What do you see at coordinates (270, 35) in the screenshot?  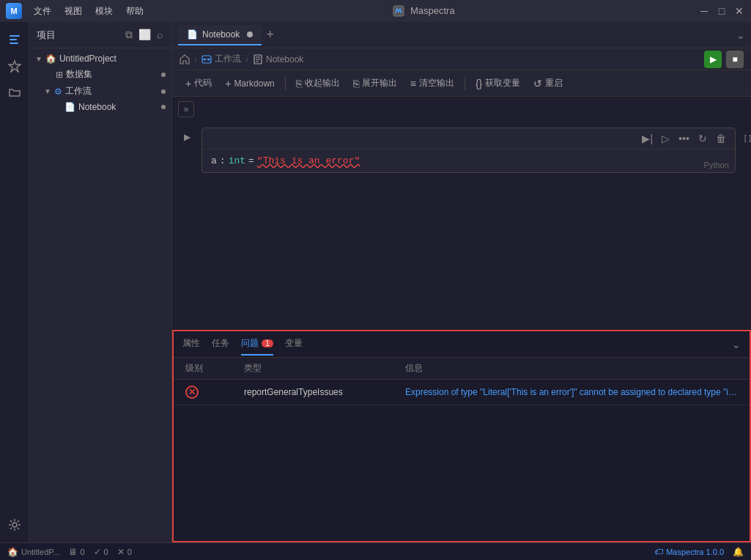 I see `tab-add-button: +` at bounding box center [270, 35].